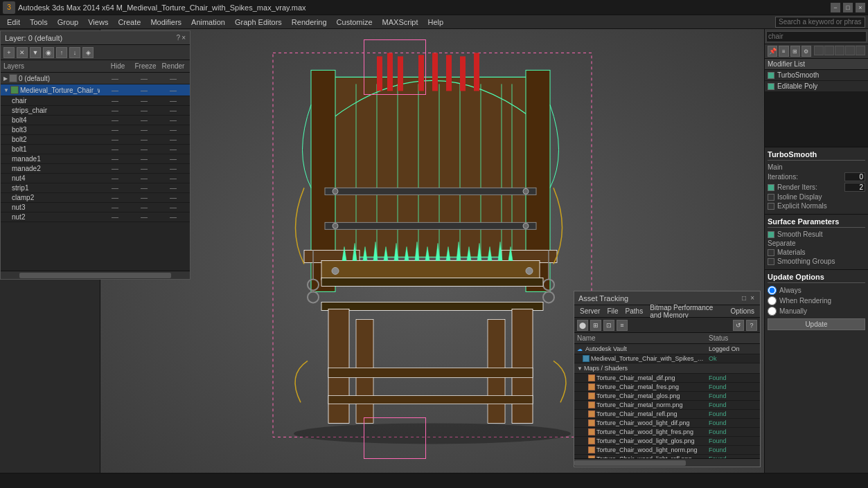 The height and width of the screenshot is (488, 868). I want to click on layer-scrollbar, so click(95, 275).